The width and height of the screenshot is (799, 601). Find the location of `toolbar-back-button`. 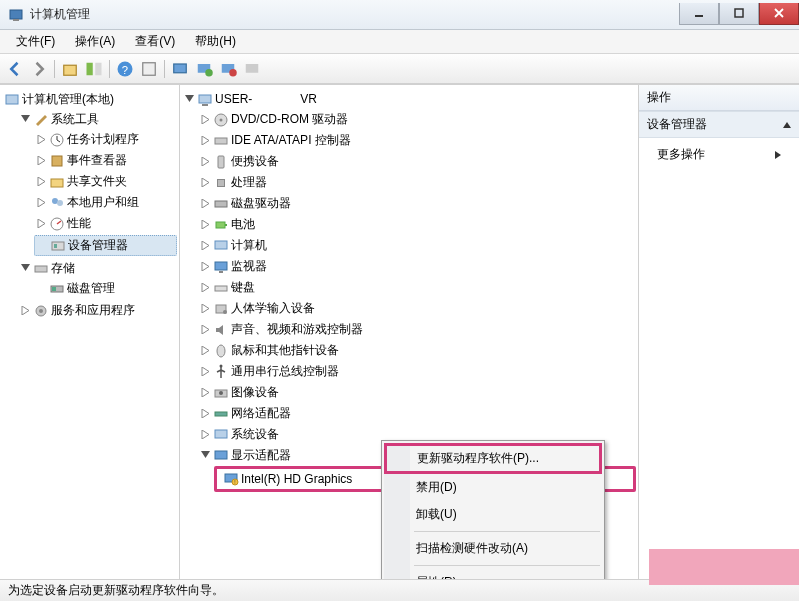

toolbar-back-button is located at coordinates (15, 69).